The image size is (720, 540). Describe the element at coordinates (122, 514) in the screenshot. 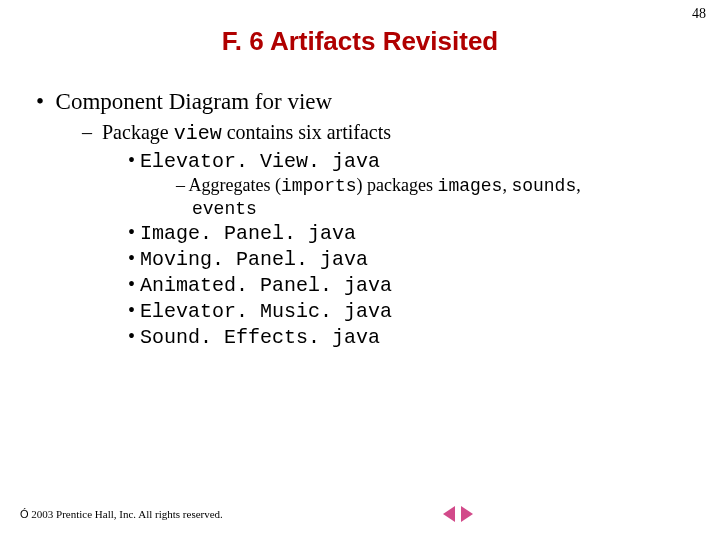

I see `copyright-text: Ó 2003 Prentice Hall, Inc. All rights re…` at that location.